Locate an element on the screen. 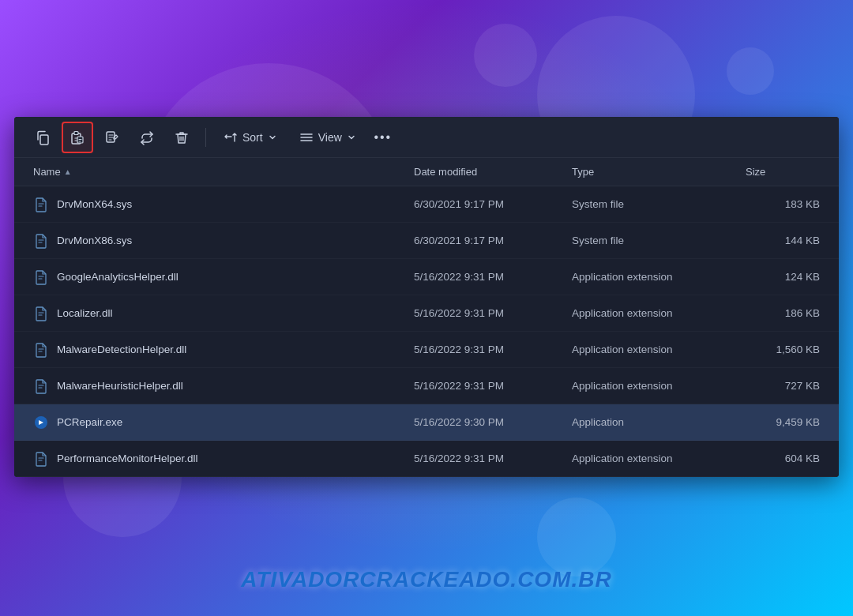  file-name: GoogleAnalyticsHelper.dll is located at coordinates (118, 276).